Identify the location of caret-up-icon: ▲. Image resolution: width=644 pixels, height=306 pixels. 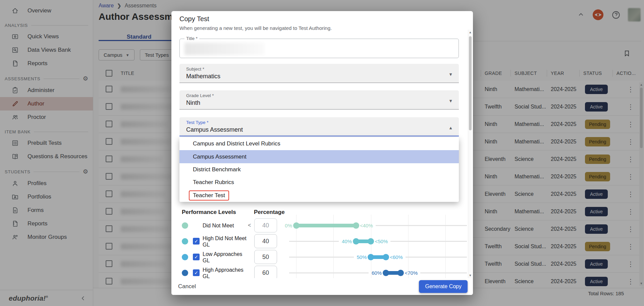
(451, 128).